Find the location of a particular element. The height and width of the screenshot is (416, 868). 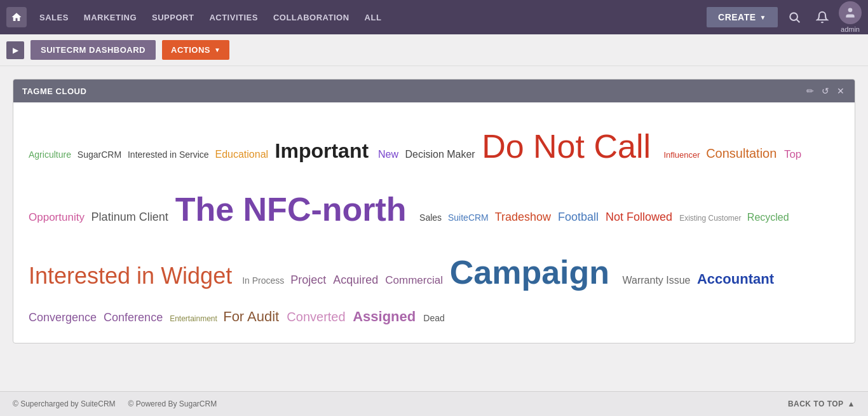

search-icon is located at coordinates (794, 17).